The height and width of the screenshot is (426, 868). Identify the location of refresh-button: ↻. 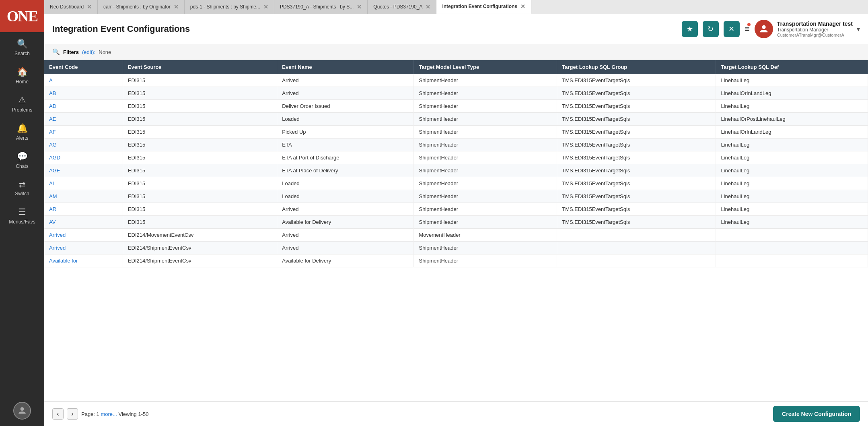
(711, 29).